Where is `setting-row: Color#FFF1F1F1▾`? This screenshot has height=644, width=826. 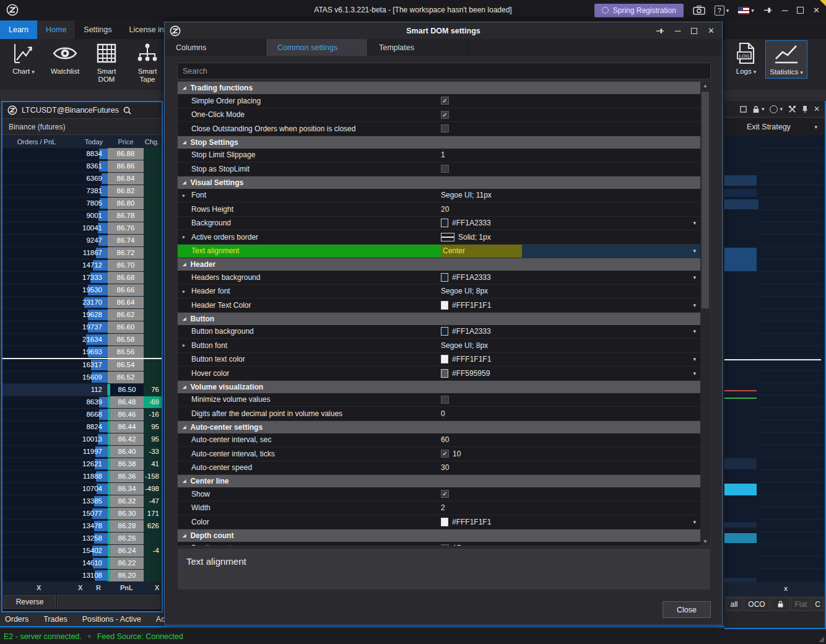 setting-row: Color#FFF1F1F1▾ is located at coordinates (440, 523).